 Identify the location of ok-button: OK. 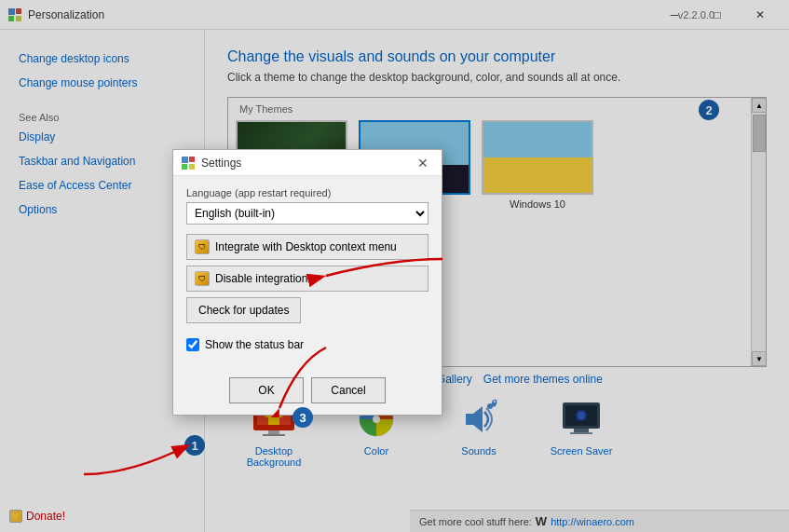
(266, 390).